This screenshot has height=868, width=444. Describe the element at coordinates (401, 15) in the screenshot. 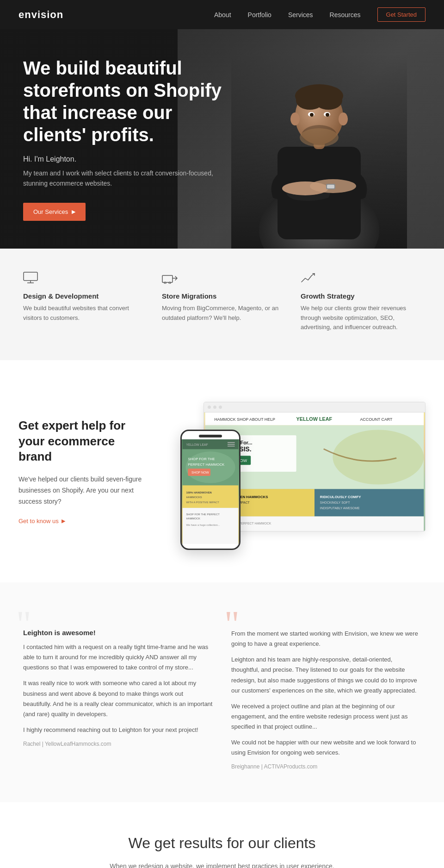

I see `nav-cta-button: Get Started` at that location.